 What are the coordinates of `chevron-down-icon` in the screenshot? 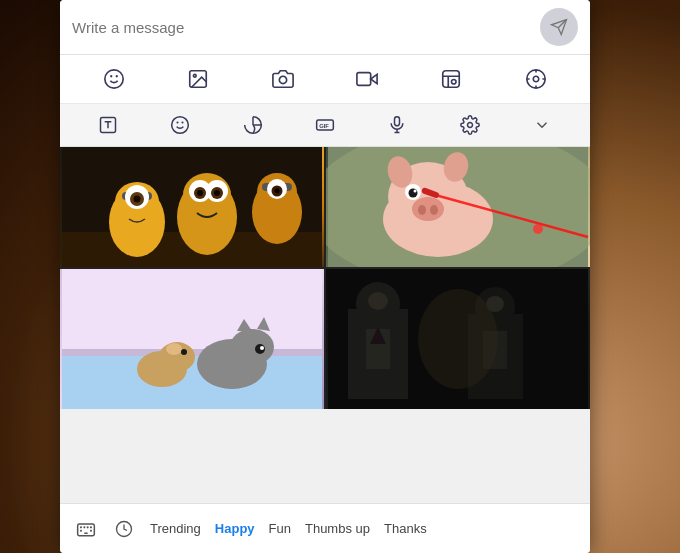 It's located at (542, 125).